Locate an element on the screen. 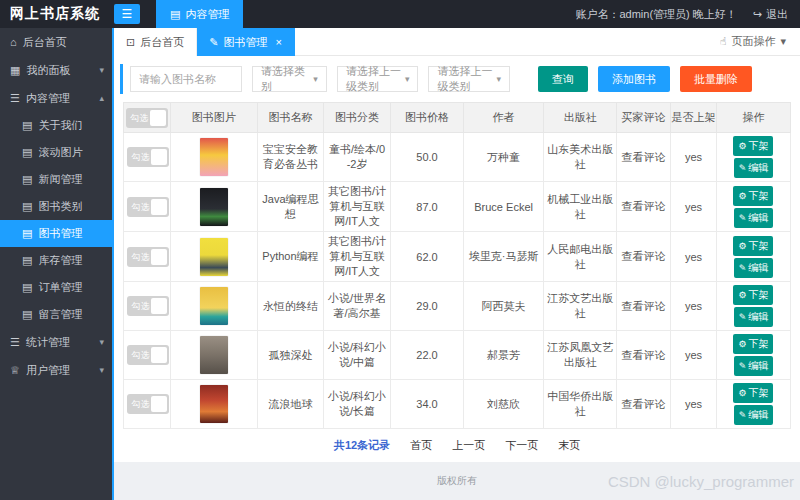 The image size is (800, 500). sidebar-item-home: ⌂ 后台首页 is located at coordinates (56, 42).